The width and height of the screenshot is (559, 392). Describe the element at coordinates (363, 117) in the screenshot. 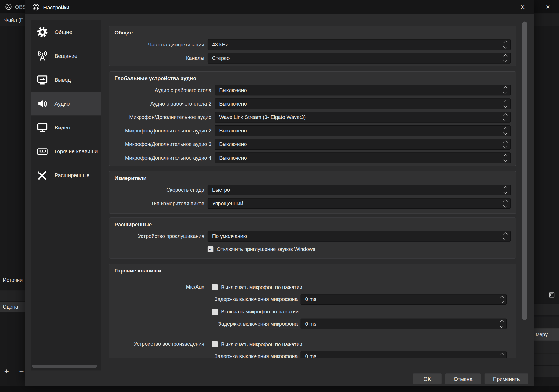

I see `mic-aux-combo: Wave Link Stream (3- Elgato Wave:3)` at that location.